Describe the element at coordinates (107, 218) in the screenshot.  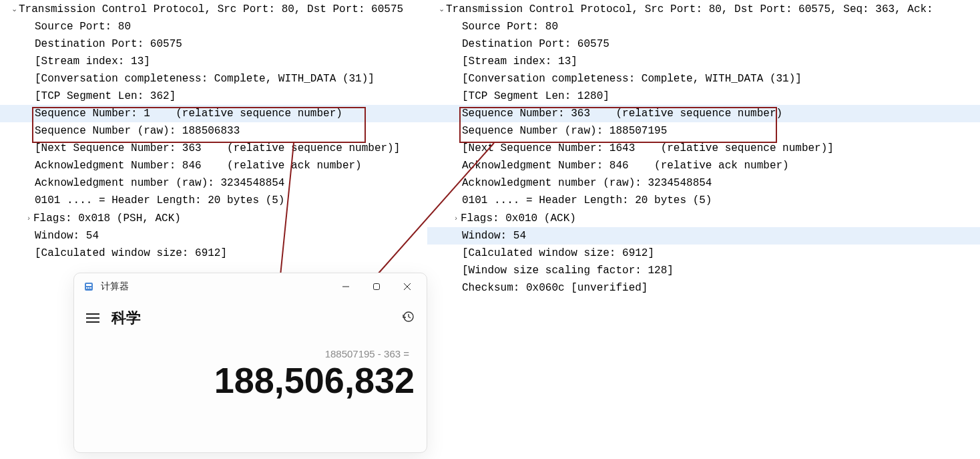
I see `flags-text: Flags: 0x018 (PSH, ACK)` at that location.